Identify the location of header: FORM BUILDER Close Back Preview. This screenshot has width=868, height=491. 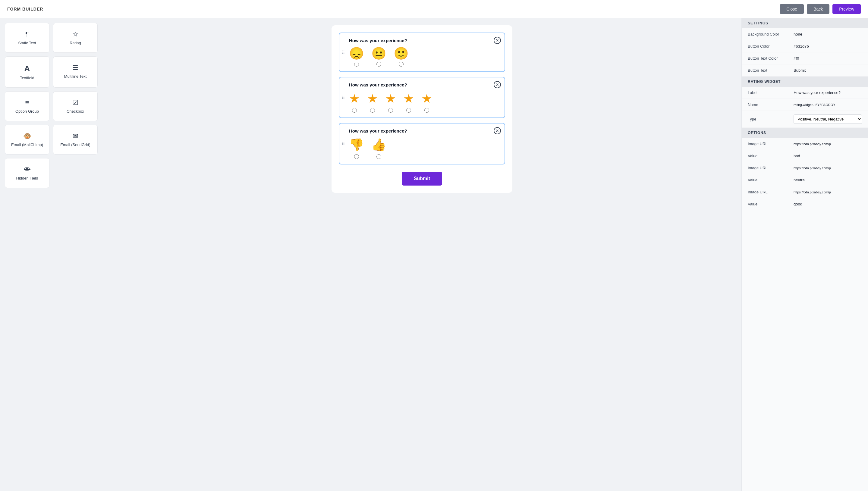
(434, 9).